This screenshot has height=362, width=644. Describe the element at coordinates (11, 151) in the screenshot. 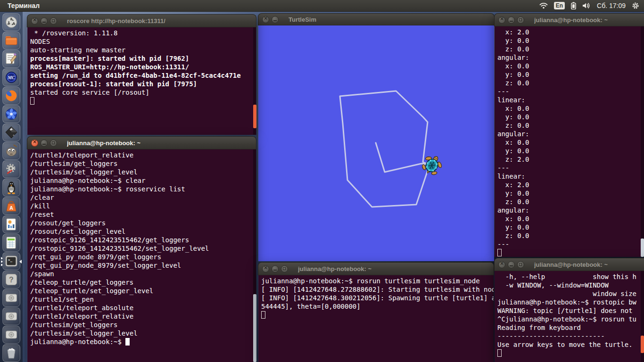

I see `launcher-item-gimp` at that location.